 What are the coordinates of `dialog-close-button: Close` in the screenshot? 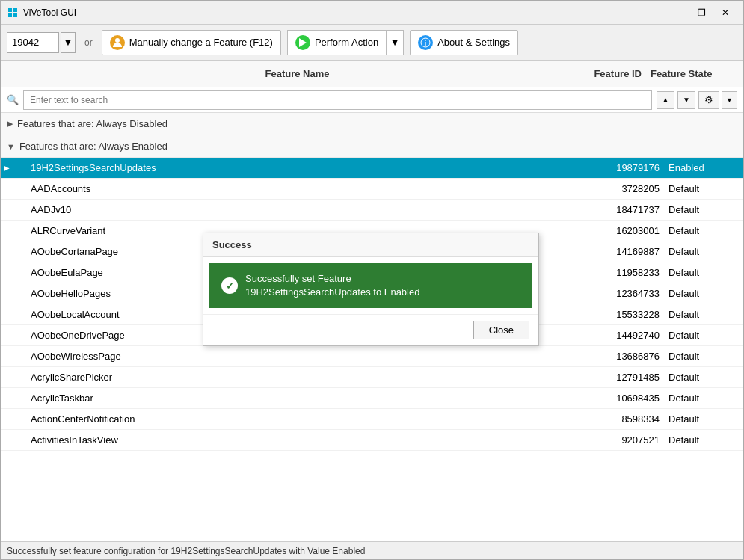 It's located at (501, 330).